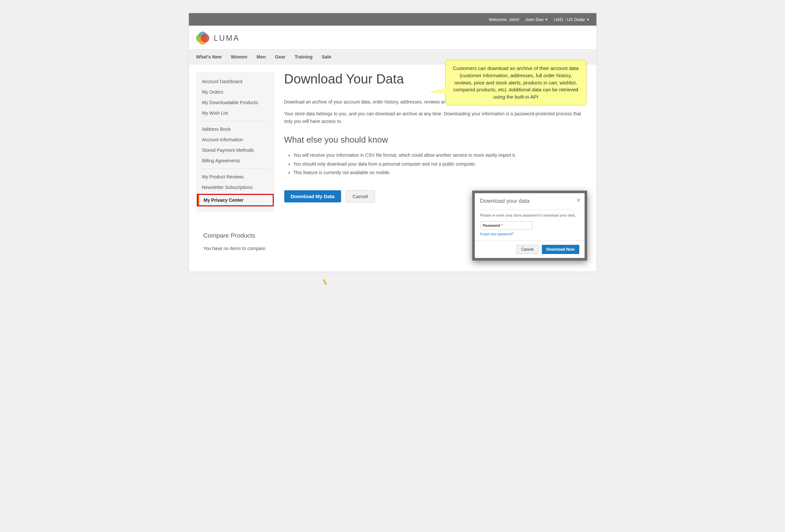 Image resolution: width=785 pixels, height=532 pixels. What do you see at coordinates (376, 279) in the screenshot?
I see `annotation-arrow-icon` at bounding box center [376, 279].